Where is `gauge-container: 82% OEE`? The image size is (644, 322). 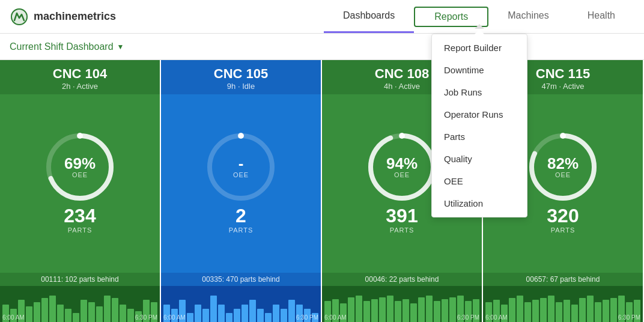 gauge-container: 82% OEE is located at coordinates (563, 167).